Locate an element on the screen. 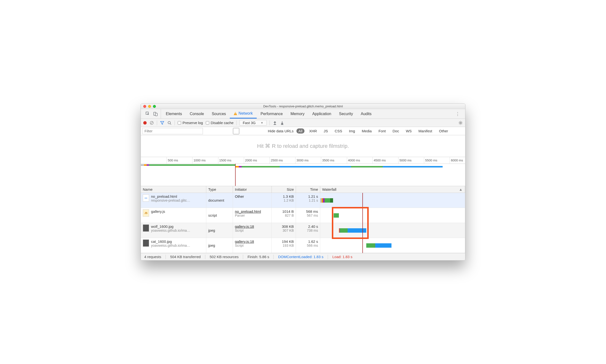  request-size-content: 193 KB is located at coordinates (284, 246).